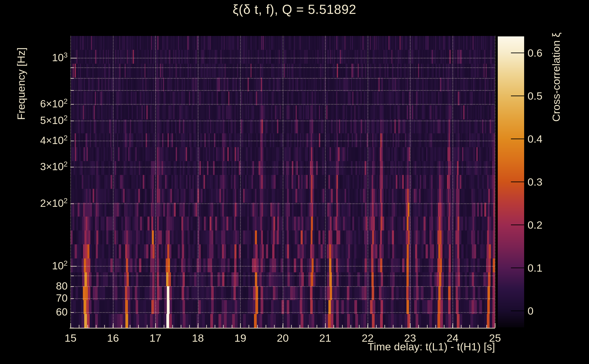 The width and height of the screenshot is (589, 364). Describe the element at coordinates (495, 338) in the screenshot. I see `x-tick-label: 25` at that location.